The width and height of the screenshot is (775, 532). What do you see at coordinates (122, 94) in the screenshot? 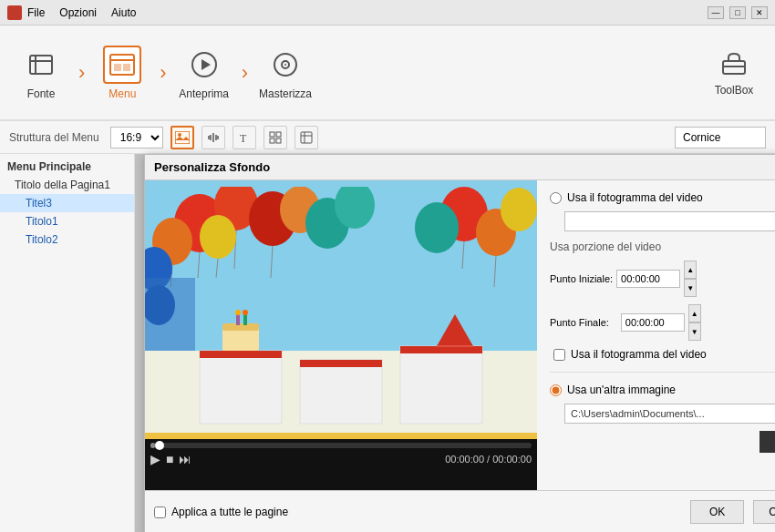
I see `menu-label: Menu` at bounding box center [122, 94].